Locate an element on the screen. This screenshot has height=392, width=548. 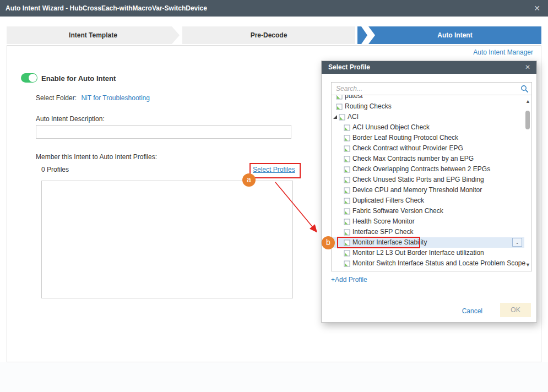
tree-row: Border Leaf Routing Protocol Check is located at coordinates (428, 138).